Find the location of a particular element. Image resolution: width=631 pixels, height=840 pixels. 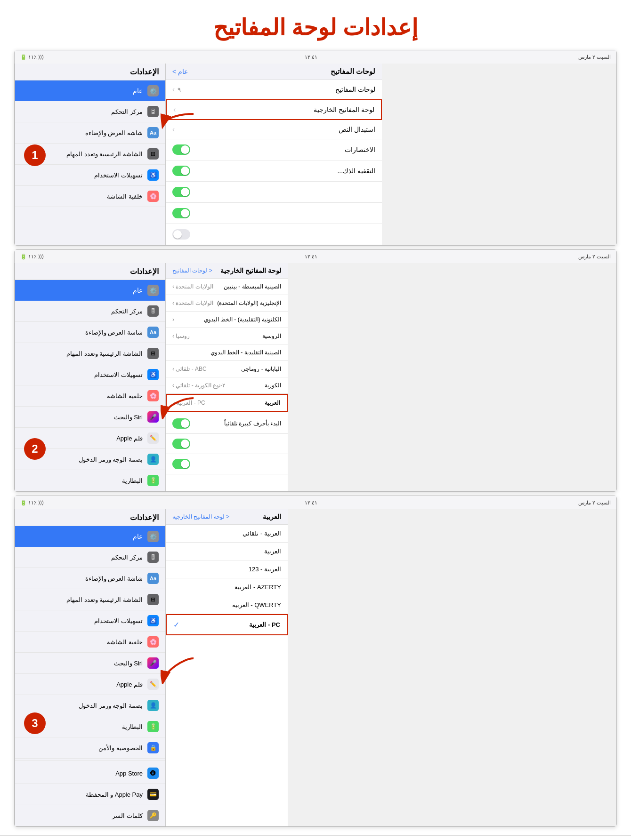

ext-keyboard-col-2: لوحة المفاتيح الخارجية < لوحات المفاتيح … is located at coordinates (227, 377).